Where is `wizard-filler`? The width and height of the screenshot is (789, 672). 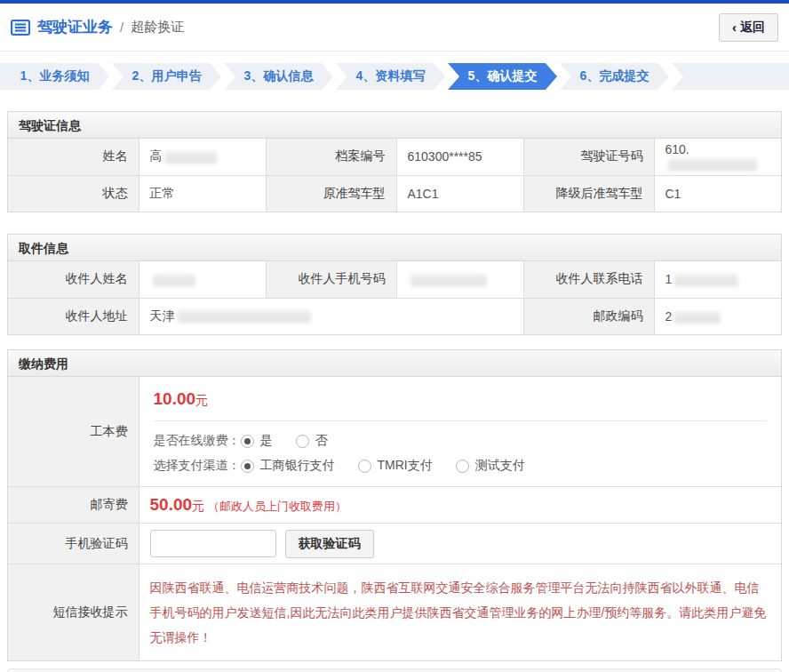 wizard-filler is located at coordinates (730, 76).